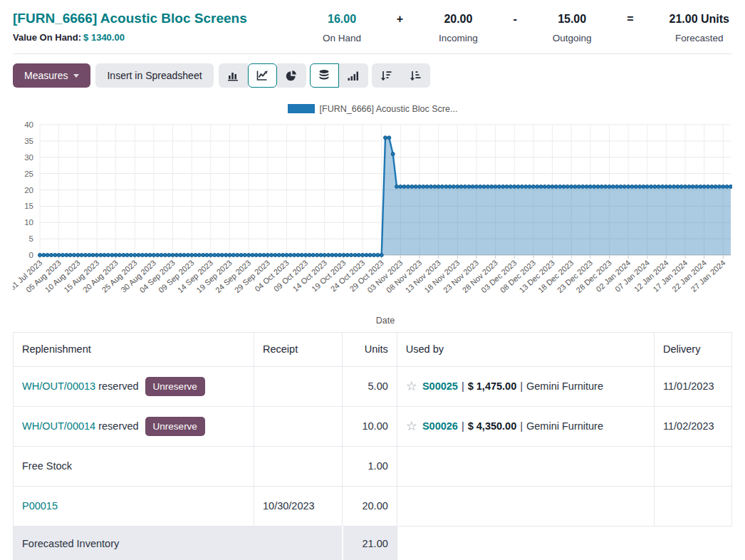 The height and width of the screenshot is (560, 745). Describe the element at coordinates (373, 466) in the screenshot. I see `table-row: Free Stock1.00` at that location.